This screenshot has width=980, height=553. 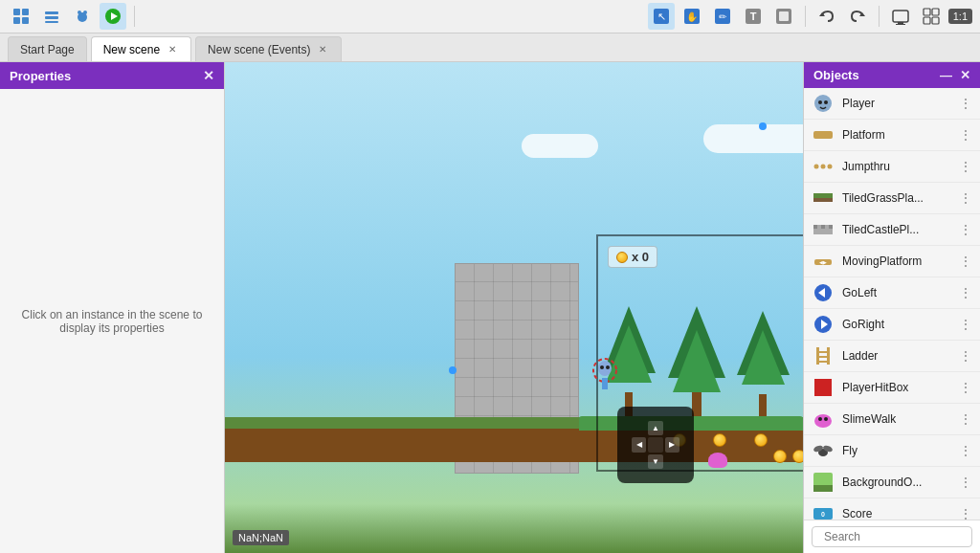 What do you see at coordinates (21, 16) in the screenshot?
I see `grid-icon` at bounding box center [21, 16].